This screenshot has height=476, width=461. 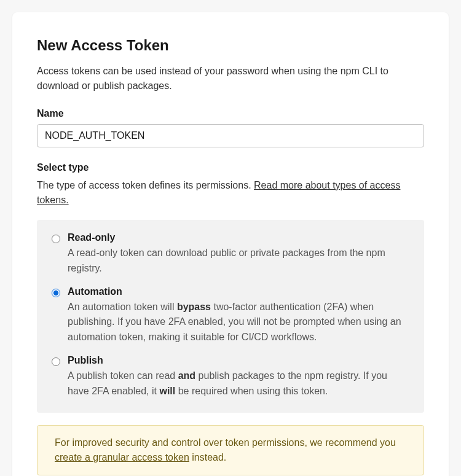 What do you see at coordinates (238, 384) in the screenshot?
I see `radio-publish-desc: A publish token can read and publish pac…` at bounding box center [238, 384].